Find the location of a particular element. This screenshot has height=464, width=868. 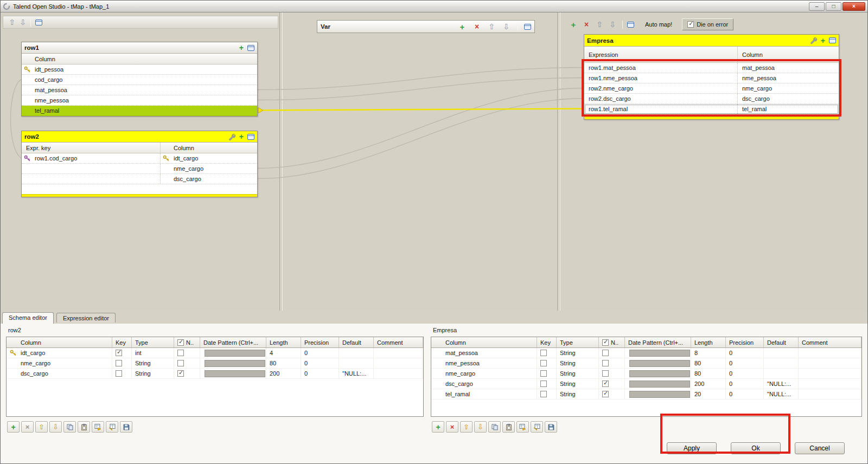

type-cell: int is located at coordinates (153, 353).